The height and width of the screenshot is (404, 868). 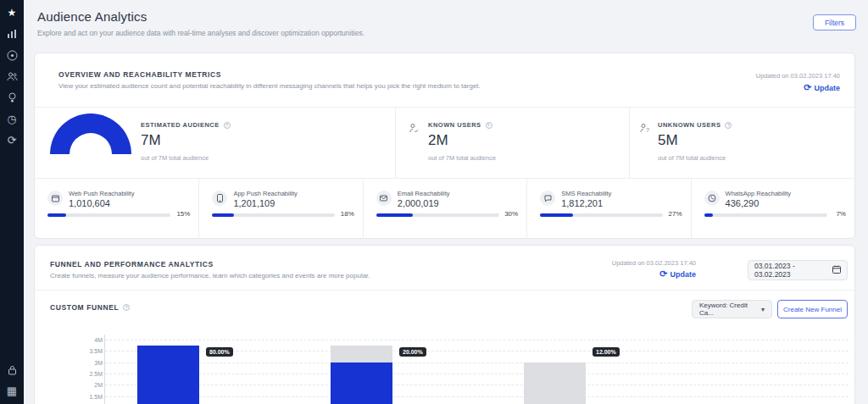 What do you see at coordinates (742, 142) in the screenshot?
I see `unknown-users-metric: ? UNKNOWN USERS 5M out of 7M total audie…` at bounding box center [742, 142].